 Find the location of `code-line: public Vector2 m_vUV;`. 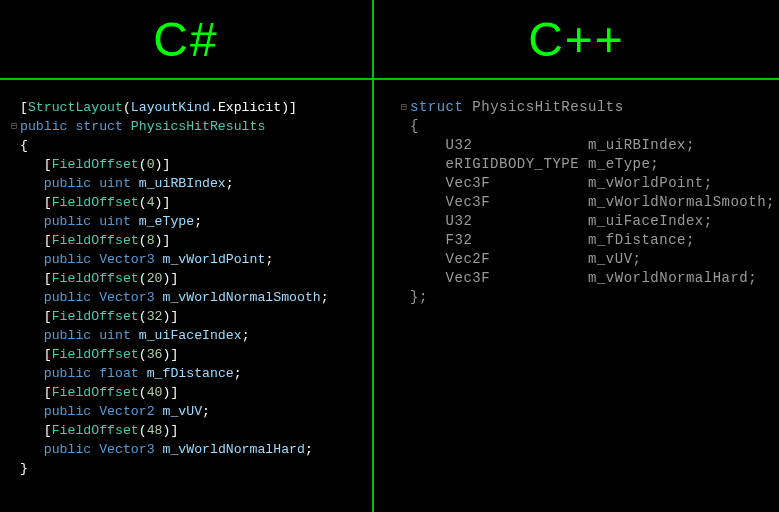

code-line: public Vector2 m_vUV; is located at coordinates (186, 412).